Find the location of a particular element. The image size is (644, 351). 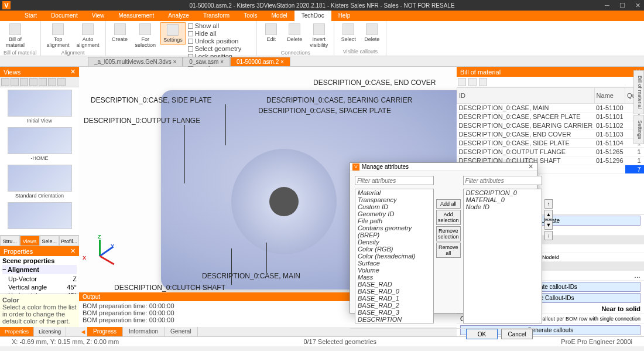

ribbon-btn: Settings is located at coordinates (173, 33).